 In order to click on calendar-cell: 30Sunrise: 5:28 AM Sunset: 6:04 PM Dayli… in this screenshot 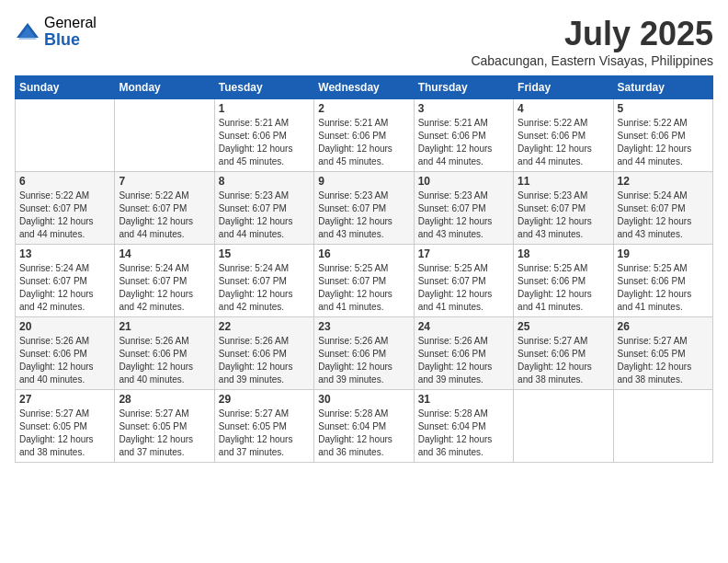, I will do `click(364, 427)`.